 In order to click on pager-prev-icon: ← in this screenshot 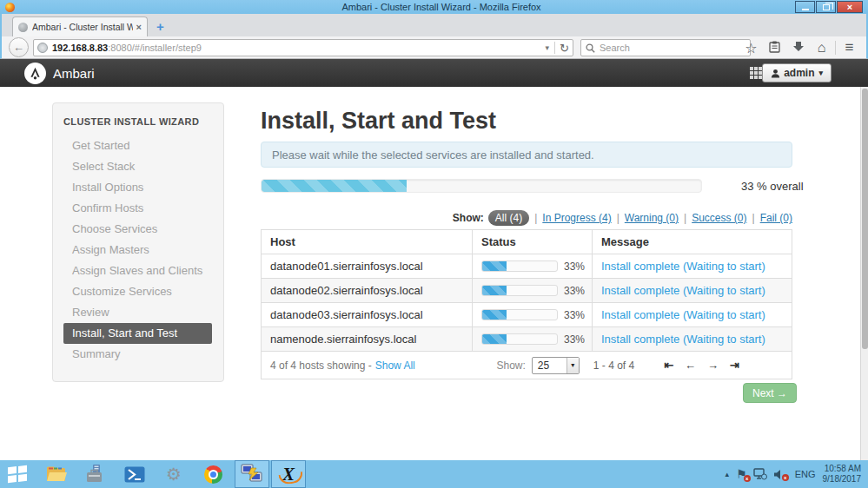, I will do `click(690, 365)`.